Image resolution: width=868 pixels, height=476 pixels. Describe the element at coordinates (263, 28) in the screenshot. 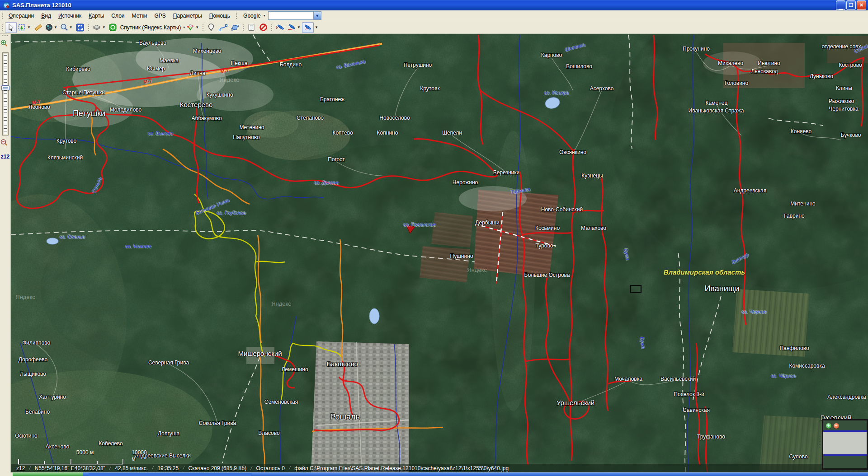

I see `block-download-button` at that location.